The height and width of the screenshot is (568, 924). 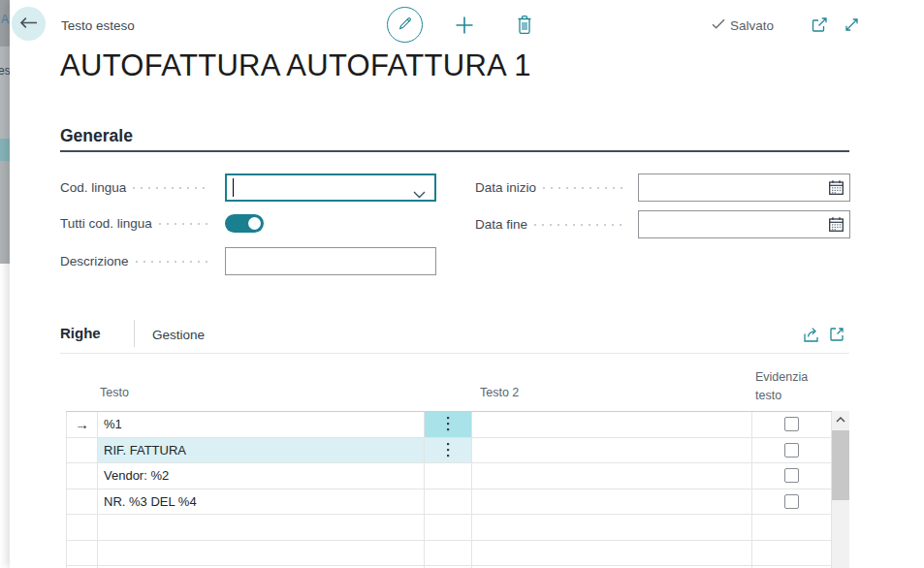 I want to click on table-row: RIF. FATTURA, so click(x=449, y=452).